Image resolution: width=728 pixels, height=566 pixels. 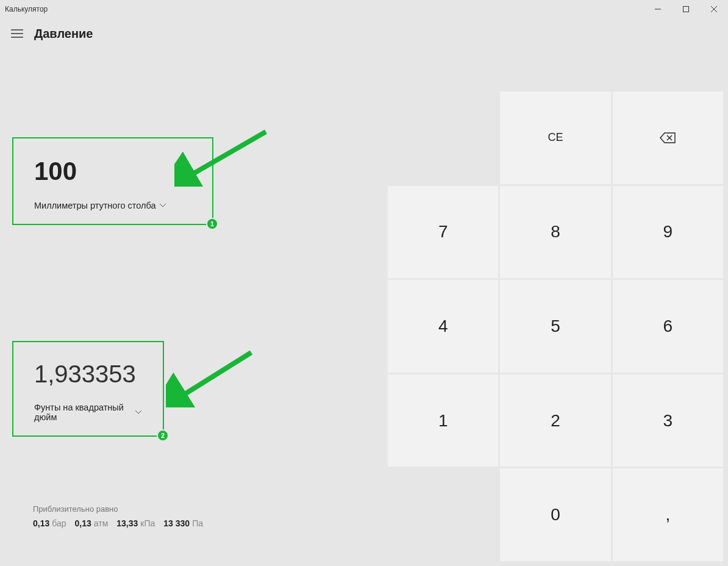 I want to click on conversion-input-block: 100 Миллиметры ртутного столба 1, so click(x=113, y=181).